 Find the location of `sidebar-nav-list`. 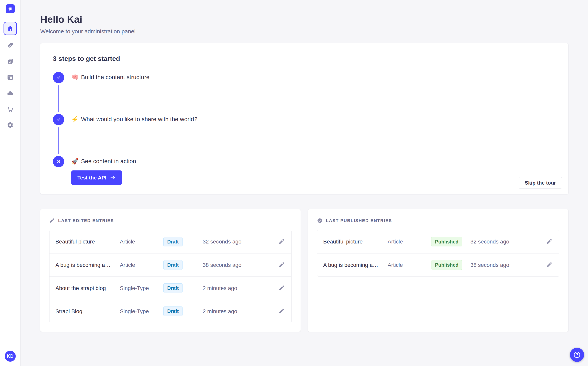

sidebar-nav-list is located at coordinates (10, 85).